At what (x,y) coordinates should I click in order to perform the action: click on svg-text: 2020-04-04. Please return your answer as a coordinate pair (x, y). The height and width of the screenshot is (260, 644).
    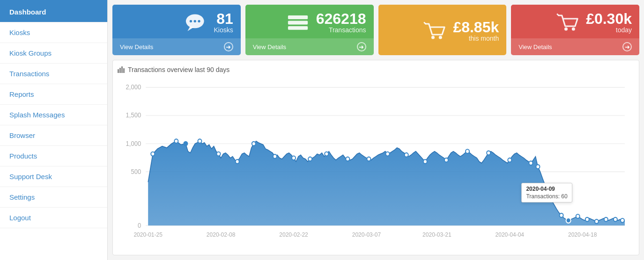
    Looking at the image, I should click on (510, 235).